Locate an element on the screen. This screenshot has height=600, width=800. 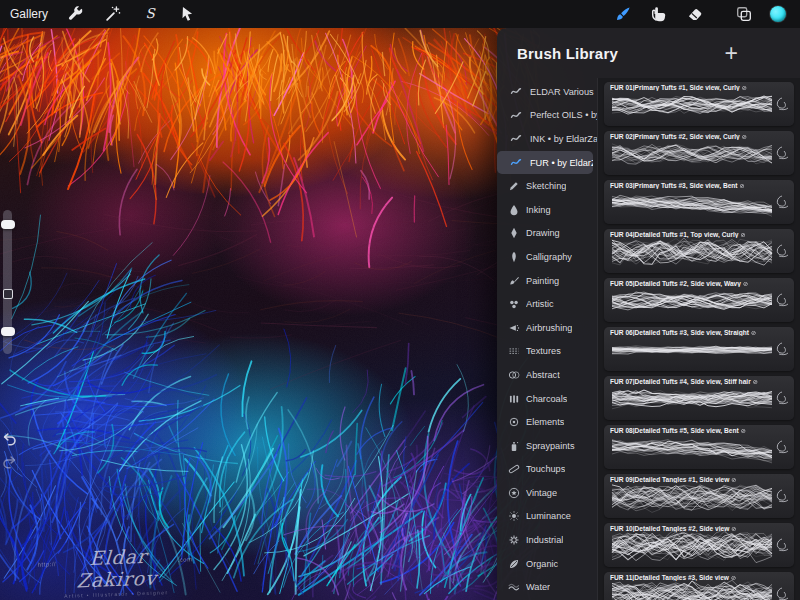
brush-item: FUR 11|Detailed Tangles #3, Side view⊘ is located at coordinates (699, 586).